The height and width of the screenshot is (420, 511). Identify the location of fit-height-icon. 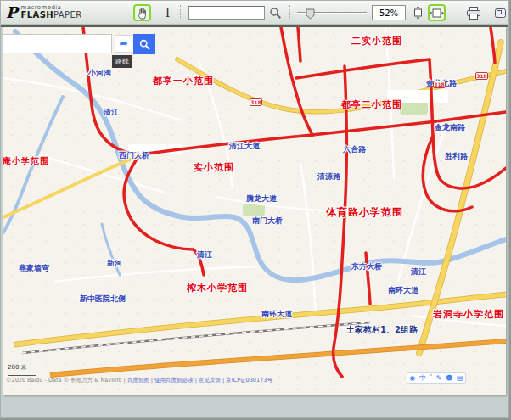
(418, 13).